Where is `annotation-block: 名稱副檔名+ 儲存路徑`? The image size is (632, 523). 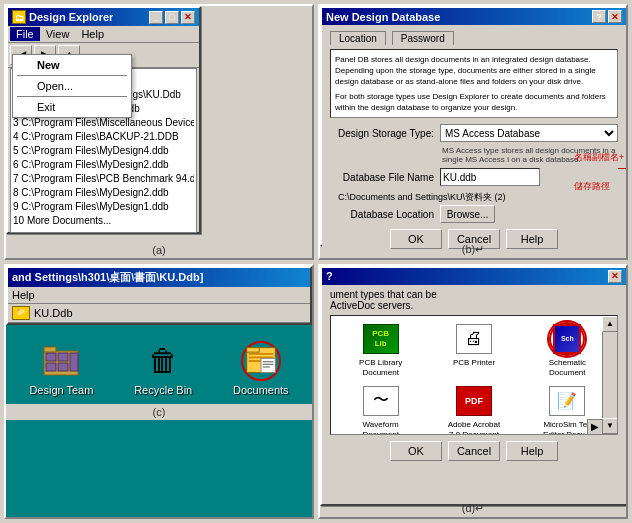
annotation-block: 名稱副檔名+ 儲存路徑 is located at coordinates (599, 172).